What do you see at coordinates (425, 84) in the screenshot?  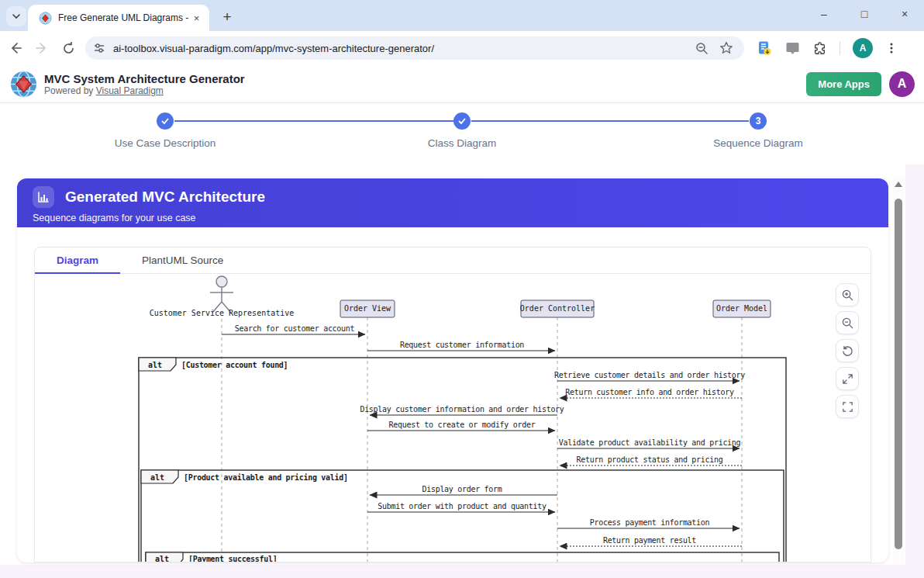 I see `app-titles: MVC System Architecture Generator Powere…` at bounding box center [425, 84].